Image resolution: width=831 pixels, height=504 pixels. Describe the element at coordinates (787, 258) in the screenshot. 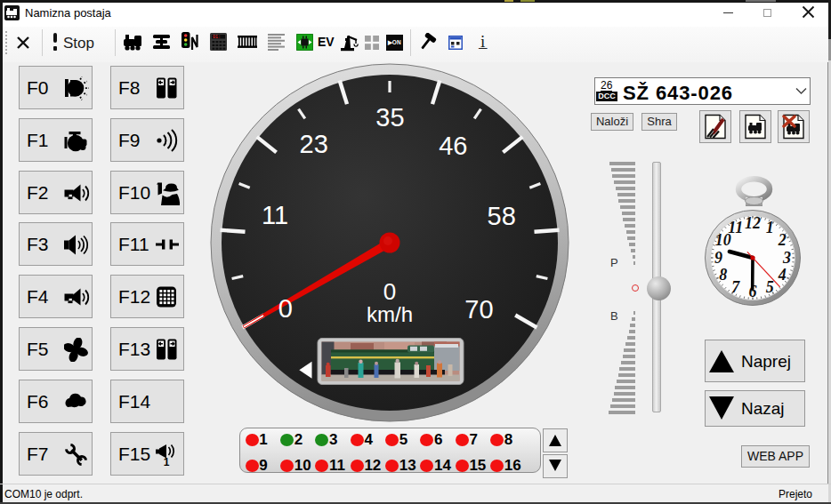

I see `svg-text: 3` at that location.